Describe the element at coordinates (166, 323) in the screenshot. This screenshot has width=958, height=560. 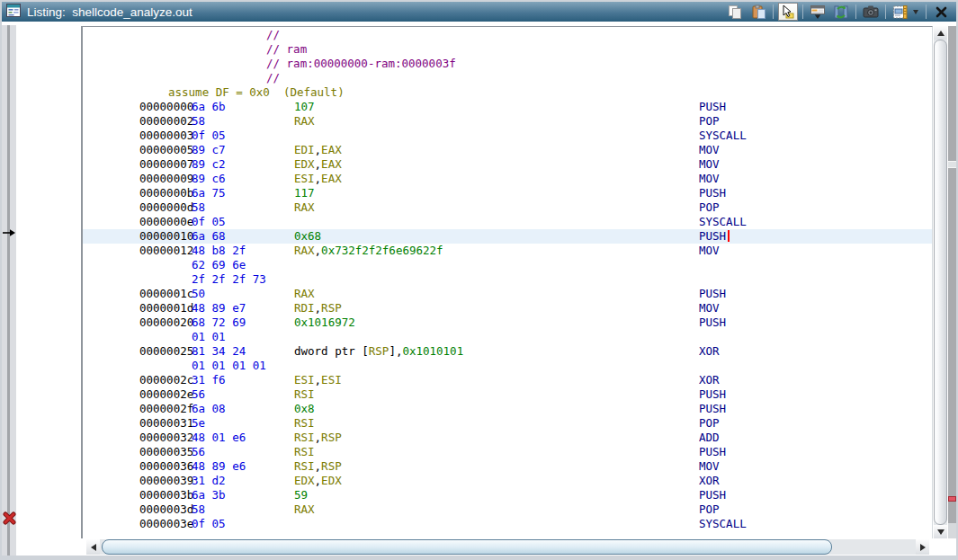
I see `address-field: 00000020` at that location.